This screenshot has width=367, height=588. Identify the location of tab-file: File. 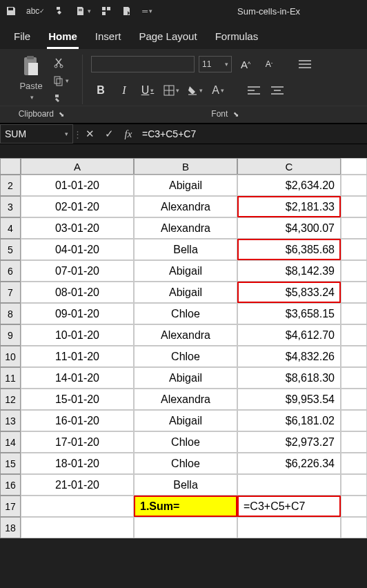
(22, 37).